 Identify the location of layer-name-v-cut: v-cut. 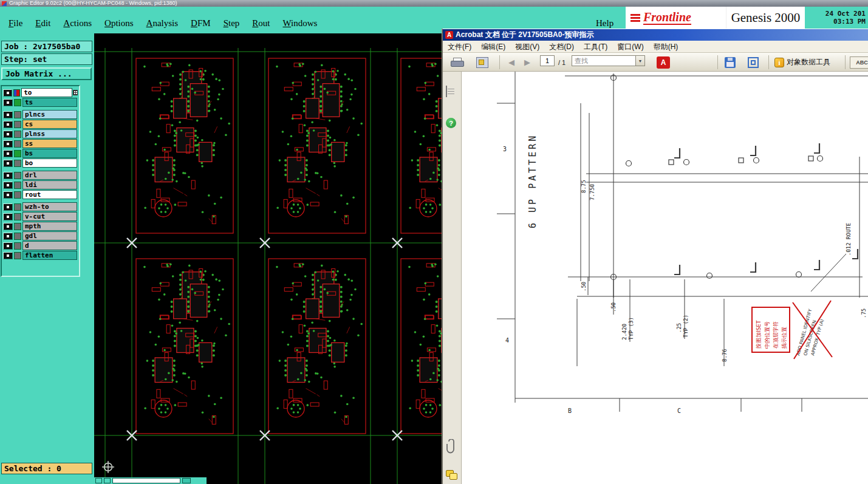
(50, 216).